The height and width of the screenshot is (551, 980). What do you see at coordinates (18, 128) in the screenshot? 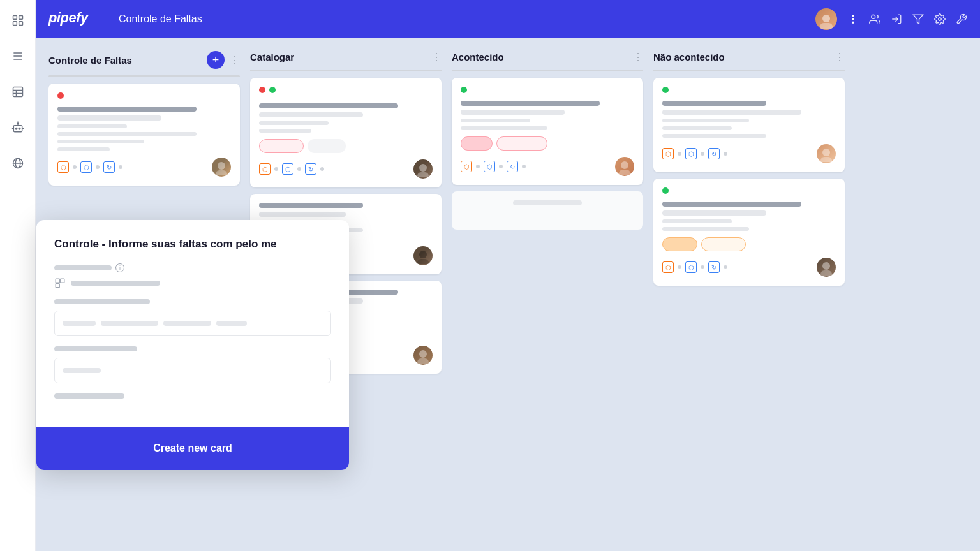
I see `sidebar-item-robot` at bounding box center [18, 128].